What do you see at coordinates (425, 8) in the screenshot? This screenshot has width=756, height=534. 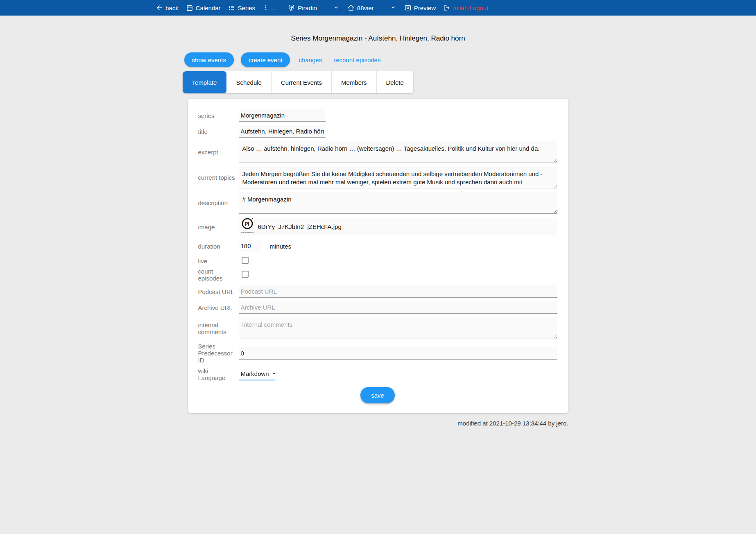 I see `nav-preview-label: Preview` at bounding box center [425, 8].